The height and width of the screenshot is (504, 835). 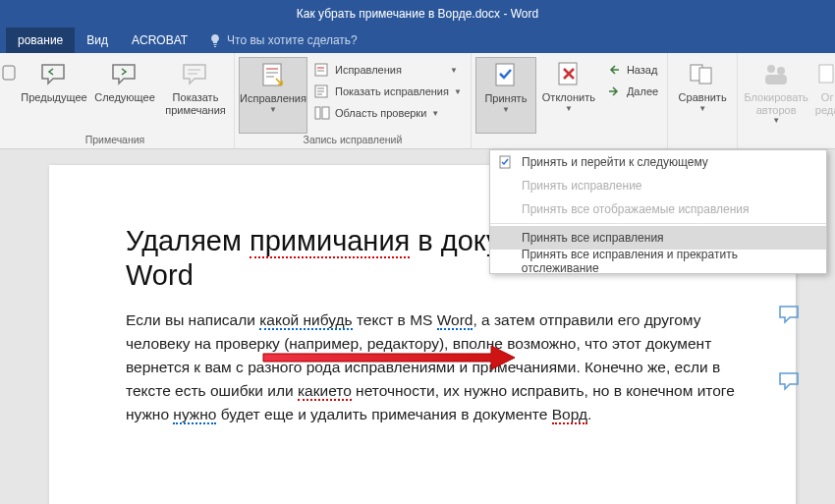 What do you see at coordinates (702, 75) in the screenshot?
I see `compare-icon` at bounding box center [702, 75].